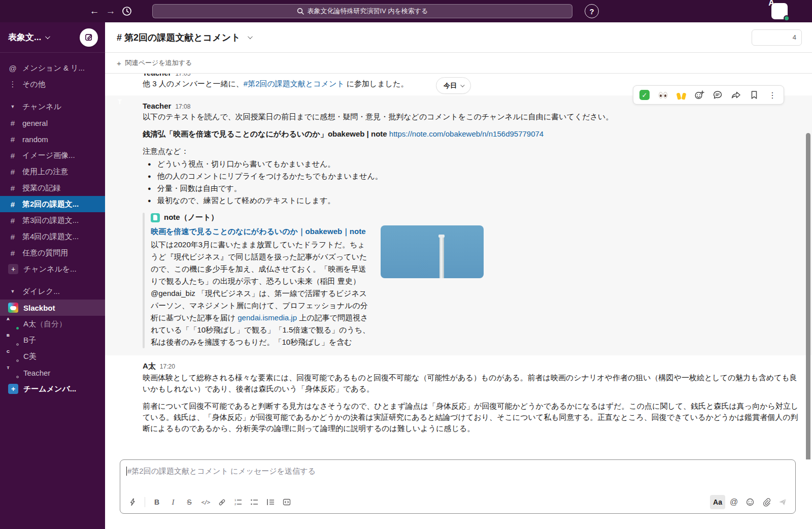 This screenshot has height=529, width=812. What do you see at coordinates (157, 502) in the screenshot?
I see `bold-button: B` at bounding box center [157, 502].